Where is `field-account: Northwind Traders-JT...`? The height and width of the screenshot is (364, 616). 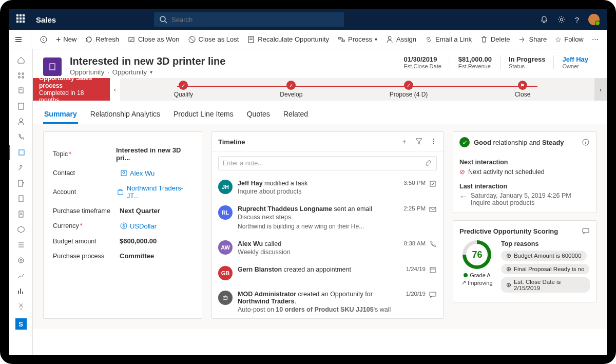 field-account: Northwind Traders-JT... is located at coordinates (155, 192).